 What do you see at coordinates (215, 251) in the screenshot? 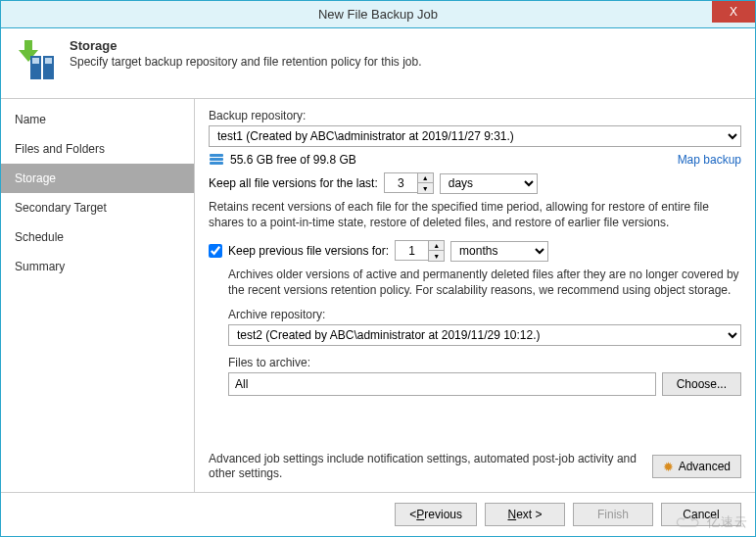
I see `prev-versions-checkbox` at bounding box center [215, 251].